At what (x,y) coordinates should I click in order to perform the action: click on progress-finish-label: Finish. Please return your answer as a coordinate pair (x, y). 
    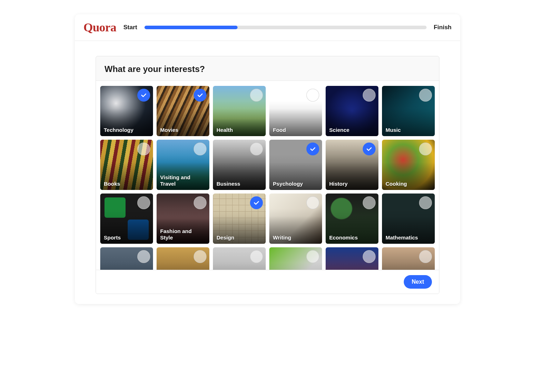
    Looking at the image, I should click on (443, 27).